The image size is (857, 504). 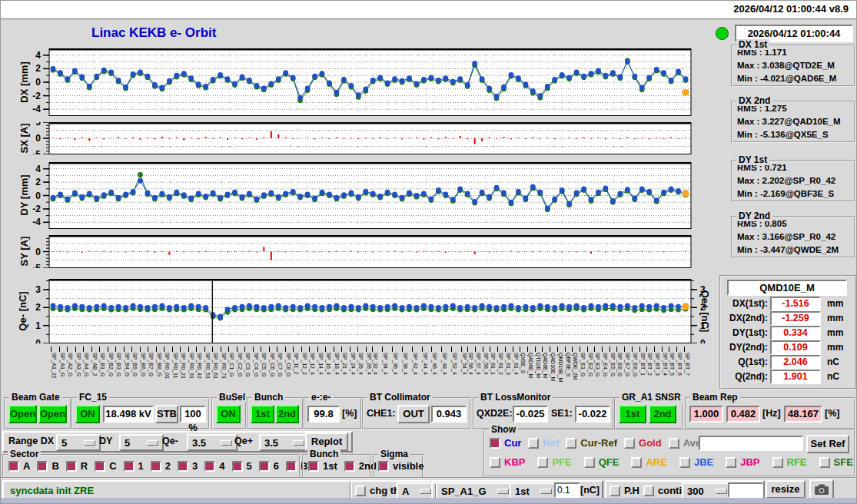 I want to click on bpm-label: SP_B6_G, so click(x=143, y=364).